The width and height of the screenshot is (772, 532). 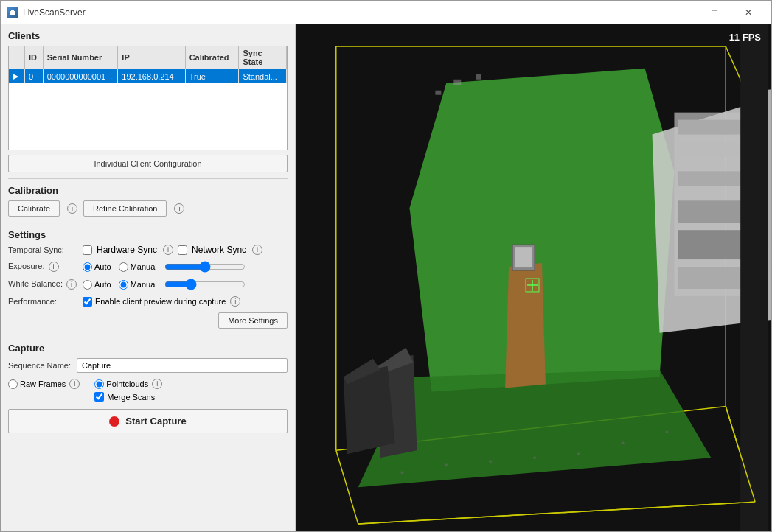 I want to click on row-serial: 0000000000001, so click(x=80, y=77).